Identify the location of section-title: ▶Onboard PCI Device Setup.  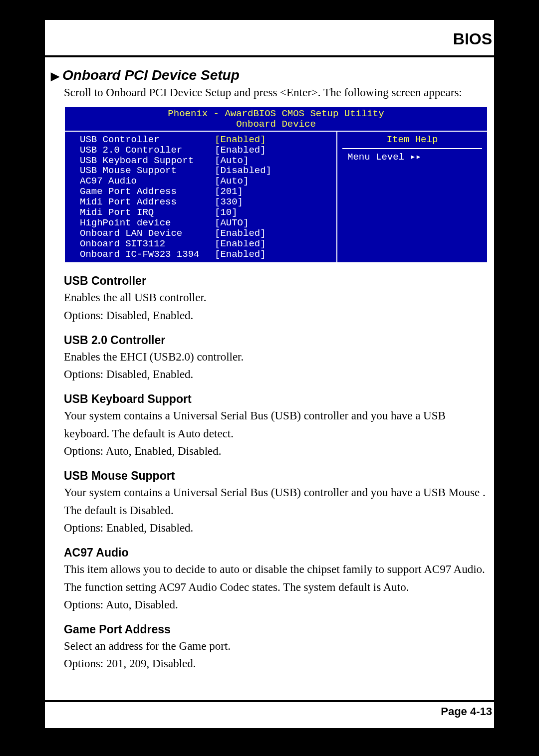
(270, 75).